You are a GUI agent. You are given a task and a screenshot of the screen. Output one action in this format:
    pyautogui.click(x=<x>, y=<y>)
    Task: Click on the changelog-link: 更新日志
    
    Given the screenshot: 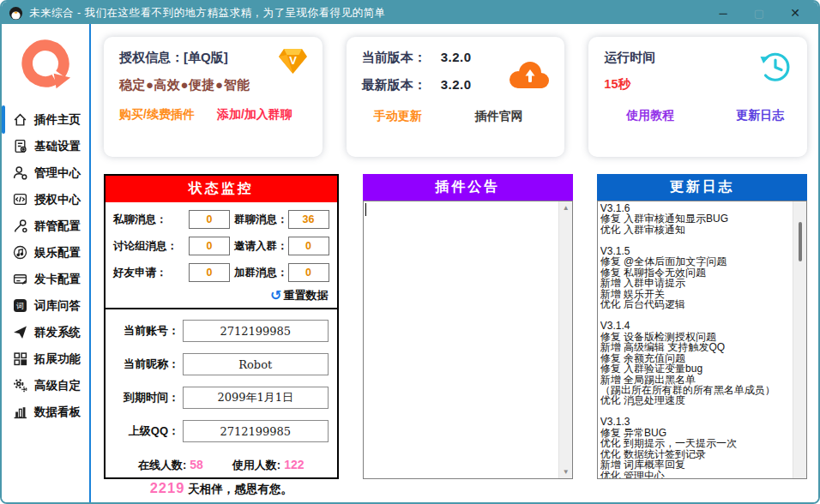 What is the action you would take?
    pyautogui.click(x=760, y=116)
    